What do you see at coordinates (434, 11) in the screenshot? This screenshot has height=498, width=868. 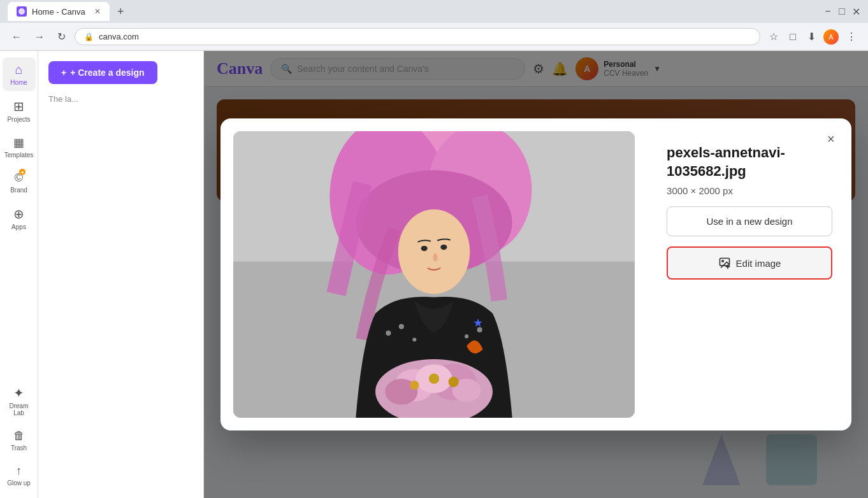 I see `browser-titlebar: Home - Canva ✕ + − □ ✕` at bounding box center [434, 11].